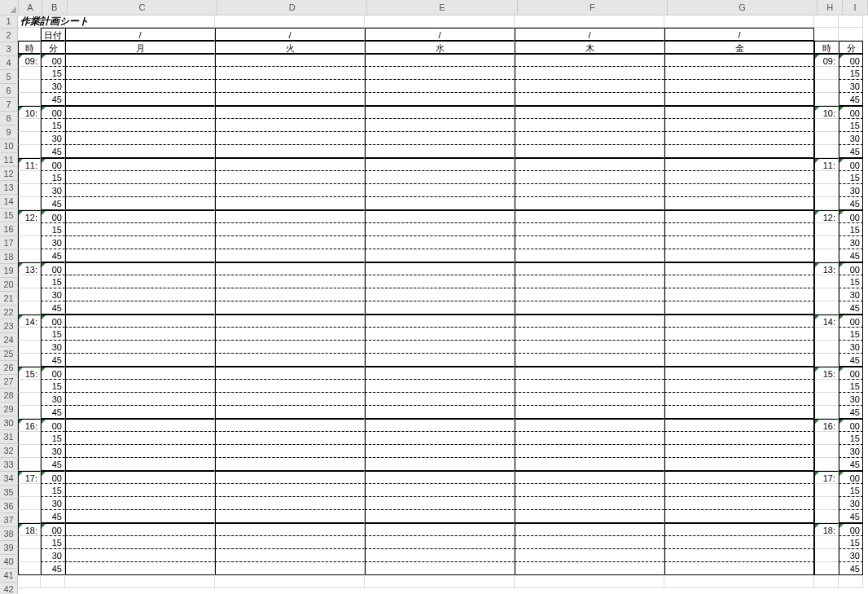 Image resolution: width=868 pixels, height=594 pixels. What do you see at coordinates (29, 425) in the screenshot?
I see `hour-cell-left: 16:` at bounding box center [29, 425].